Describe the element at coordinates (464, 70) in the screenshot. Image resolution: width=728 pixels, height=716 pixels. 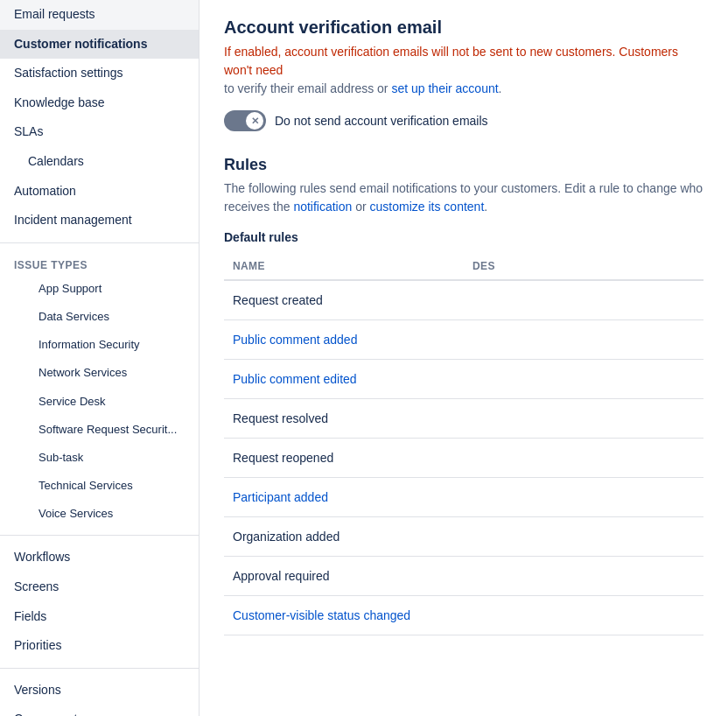
I see `account-verification-desc: If enabled, account verification emails …` at that location.